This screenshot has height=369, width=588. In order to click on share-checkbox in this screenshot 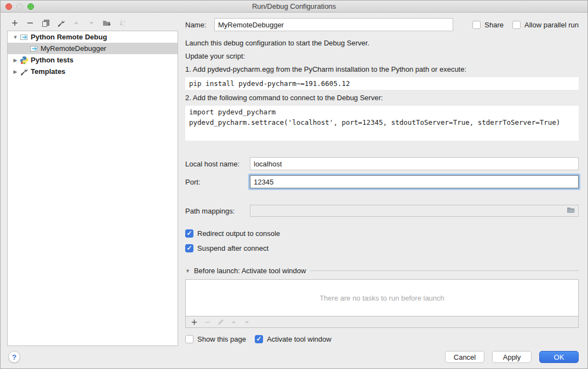, I will do `click(477, 25)`.